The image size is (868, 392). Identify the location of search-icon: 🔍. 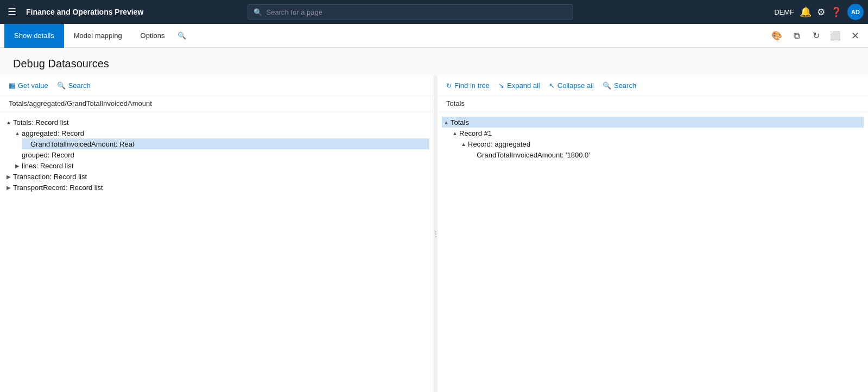
(258, 12).